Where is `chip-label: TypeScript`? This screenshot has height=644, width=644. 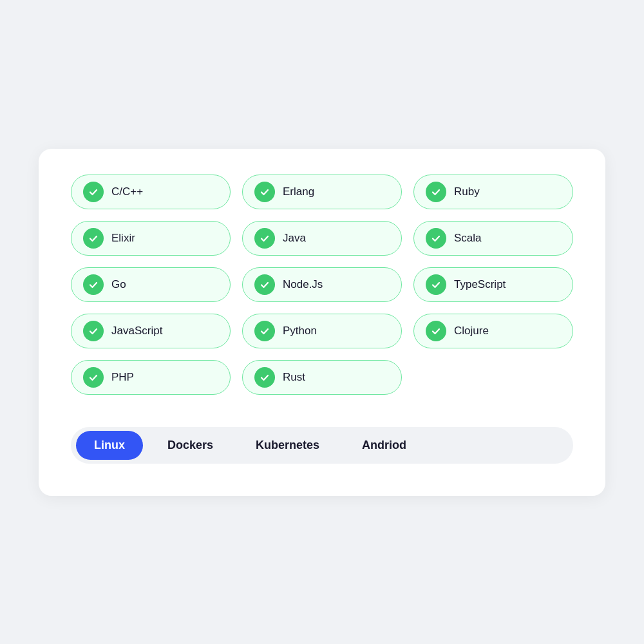
chip-label: TypeScript is located at coordinates (480, 285).